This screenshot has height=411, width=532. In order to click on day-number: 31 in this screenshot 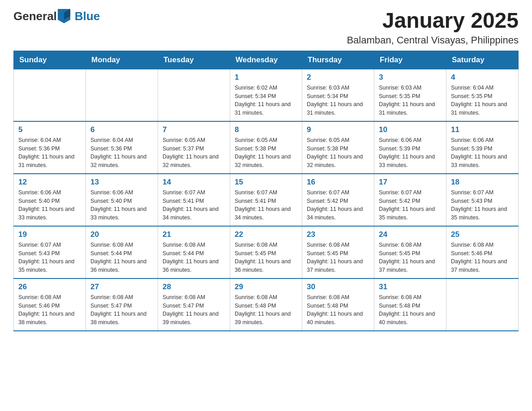, I will do `click(410, 287)`.